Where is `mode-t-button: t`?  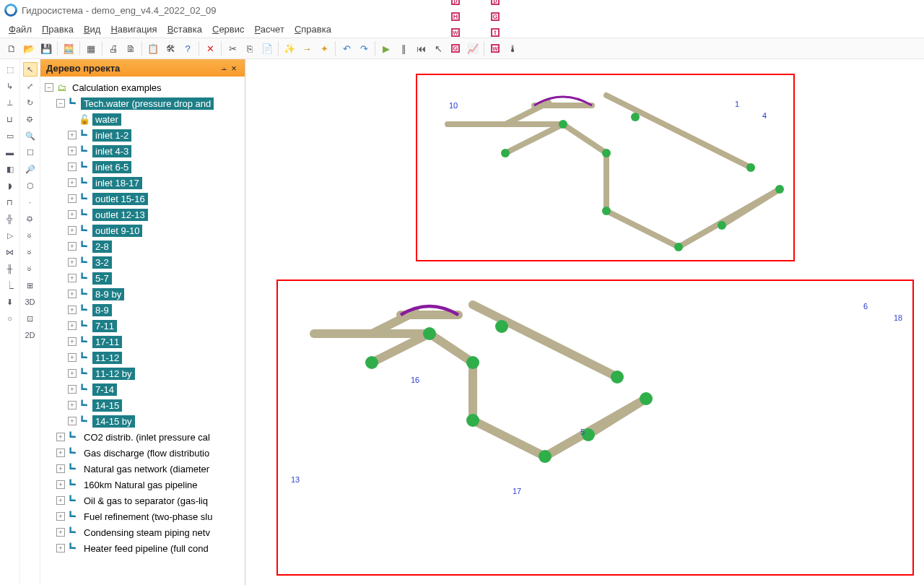 mode-t-button: t is located at coordinates (495, 32).